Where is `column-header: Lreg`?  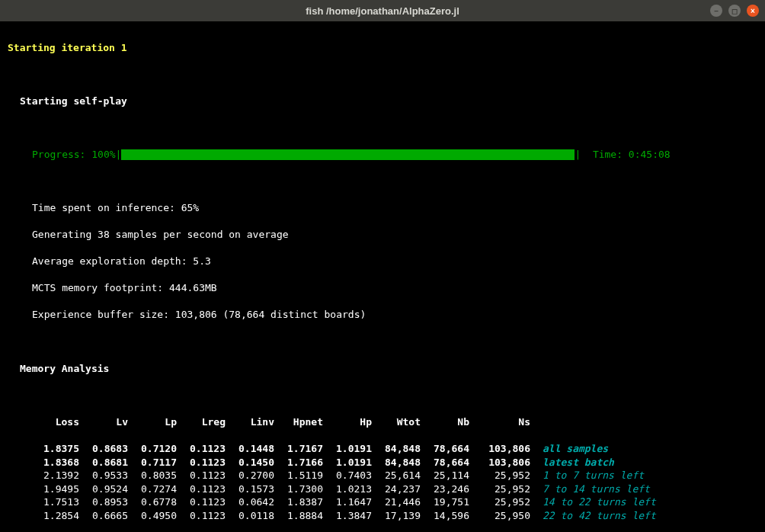 column-header: Lreg is located at coordinates (201, 422).